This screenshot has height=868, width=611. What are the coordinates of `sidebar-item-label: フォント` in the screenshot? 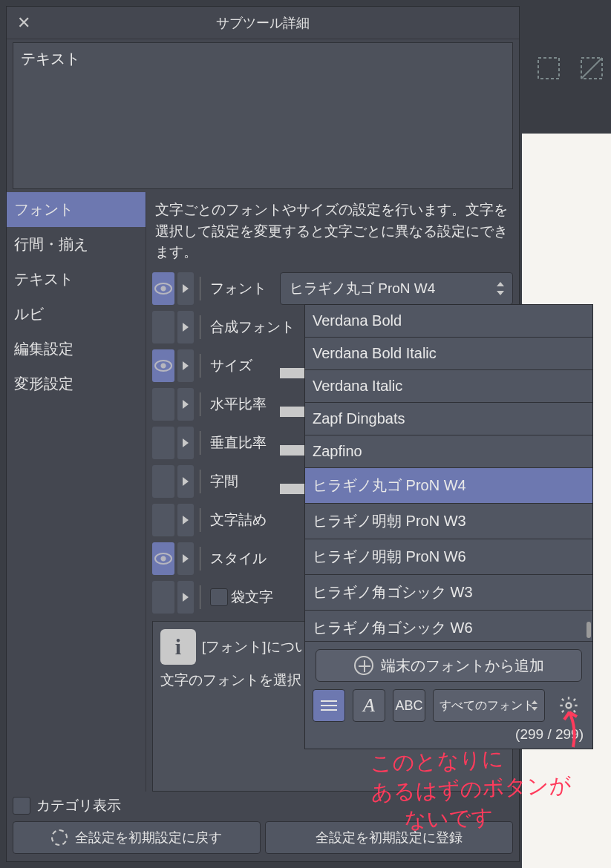 It's located at (44, 209).